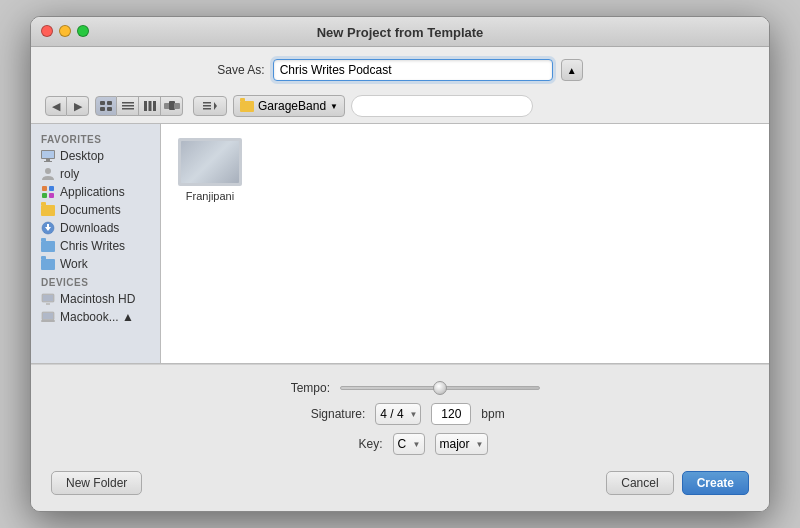 This screenshot has height=528, width=800. What do you see at coordinates (409, 444) in the screenshot?
I see `key-note-select: C D E F G A B` at bounding box center [409, 444].